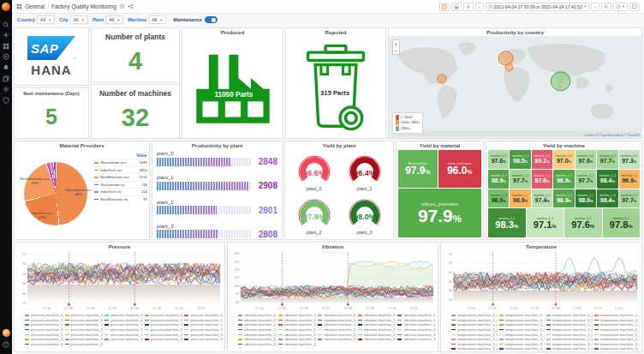 Image resolution: width=644 pixels, height=354 pixels. What do you see at coordinates (332, 247) in the screenshot?
I see `panel-title: Vibration` at bounding box center [332, 247].